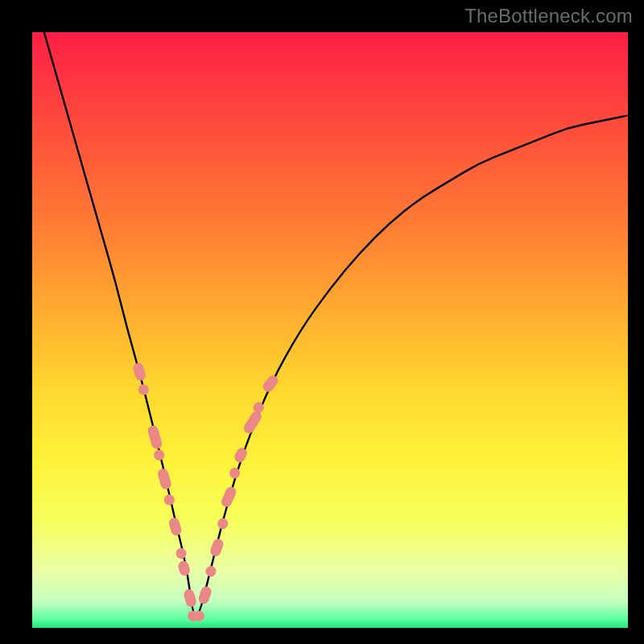  Describe the element at coordinates (549, 16) in the screenshot. I see `watermark-text: TheBottleneck.com` at that location.